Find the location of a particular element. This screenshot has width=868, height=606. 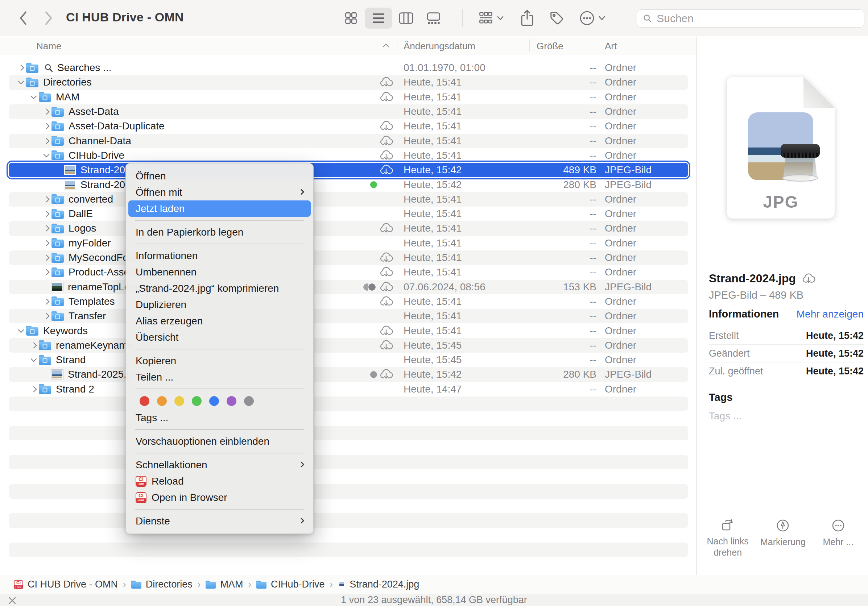

menu-item-informationen: Informationen is located at coordinates (220, 255).